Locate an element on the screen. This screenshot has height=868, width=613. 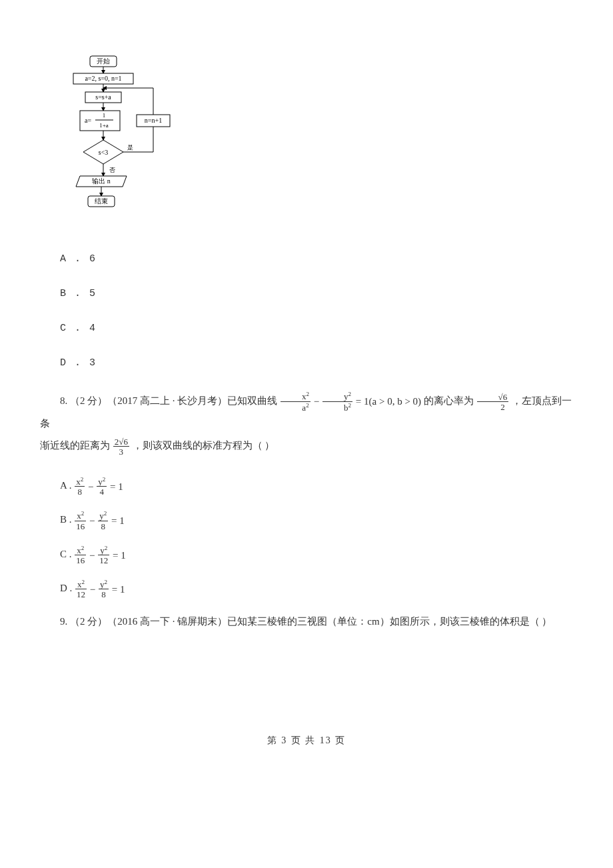
q8-frac2: y2 b2 is located at coordinates (337, 401).